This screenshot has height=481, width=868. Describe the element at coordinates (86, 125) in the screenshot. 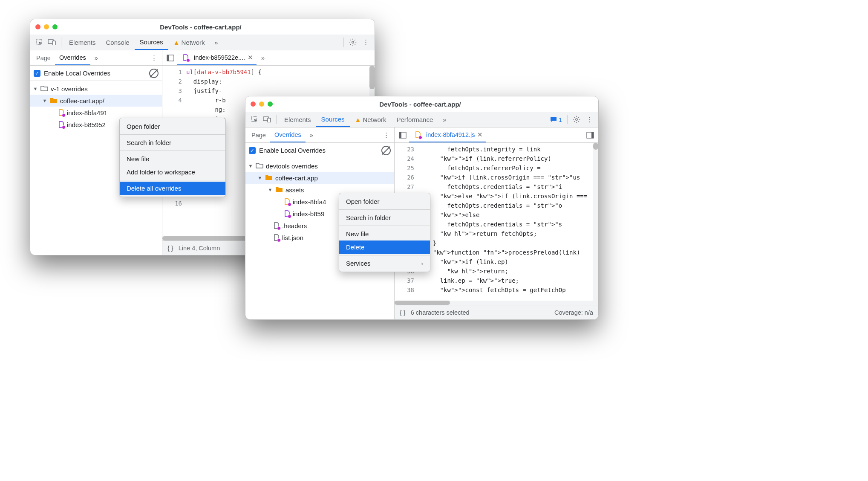

I see `tree-label: index-b85952` at that location.